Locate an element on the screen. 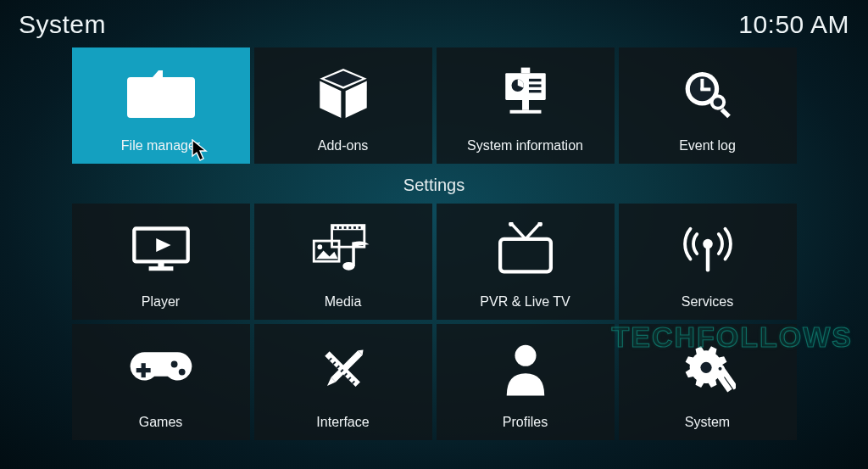  tile-event-log: Event log is located at coordinates (708, 105).